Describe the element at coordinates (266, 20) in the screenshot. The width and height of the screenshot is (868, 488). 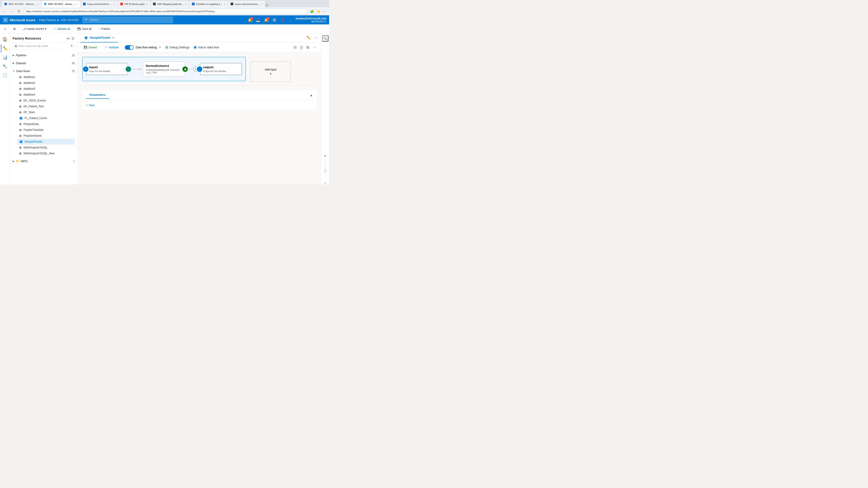
I see `alerts-icon: 🔔 2` at that location.